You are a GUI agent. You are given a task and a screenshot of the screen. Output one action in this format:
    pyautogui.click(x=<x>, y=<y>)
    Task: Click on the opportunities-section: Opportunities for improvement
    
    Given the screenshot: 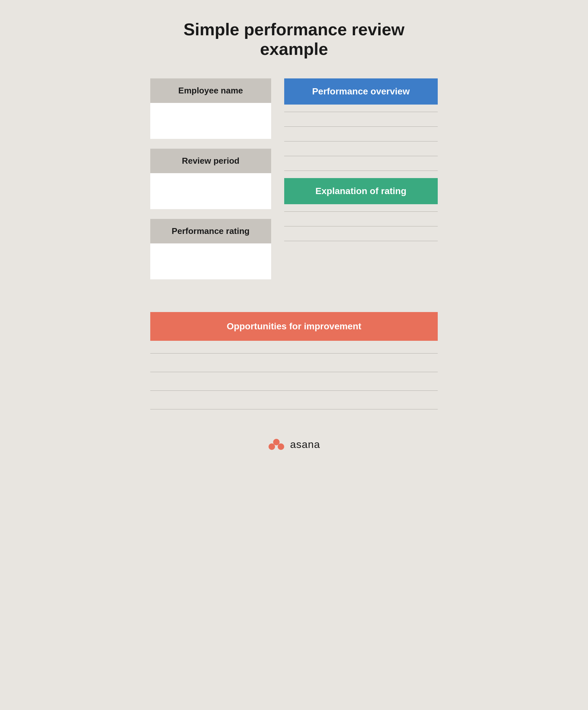 What is the action you would take?
    pyautogui.click(x=294, y=365)
    